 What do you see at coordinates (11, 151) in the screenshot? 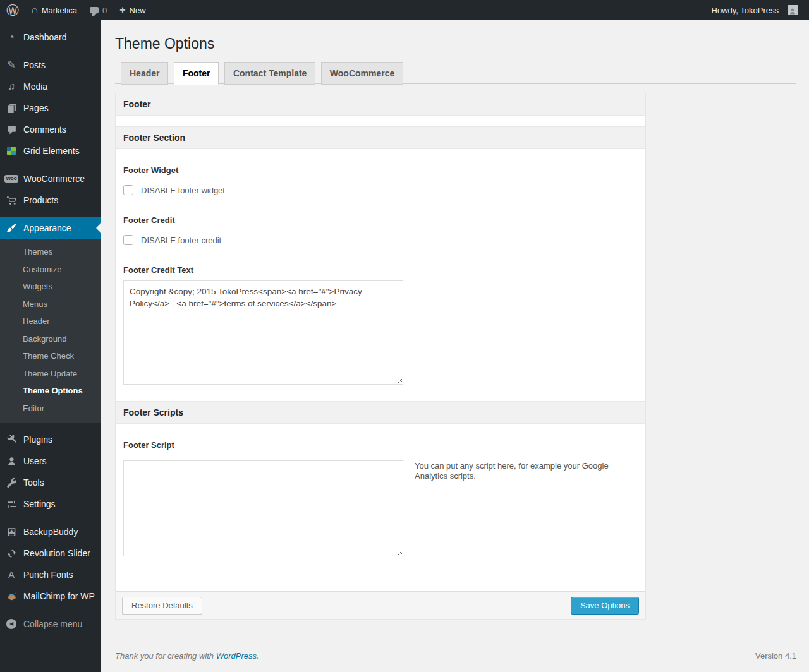
I see `grid-elements-icon` at bounding box center [11, 151].